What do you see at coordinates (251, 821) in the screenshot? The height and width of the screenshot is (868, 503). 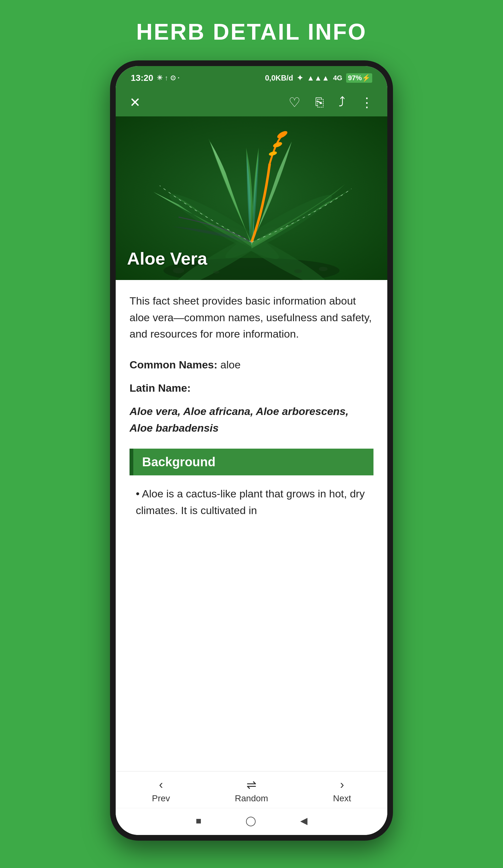 I see `system-home-button: ◯` at bounding box center [251, 821].